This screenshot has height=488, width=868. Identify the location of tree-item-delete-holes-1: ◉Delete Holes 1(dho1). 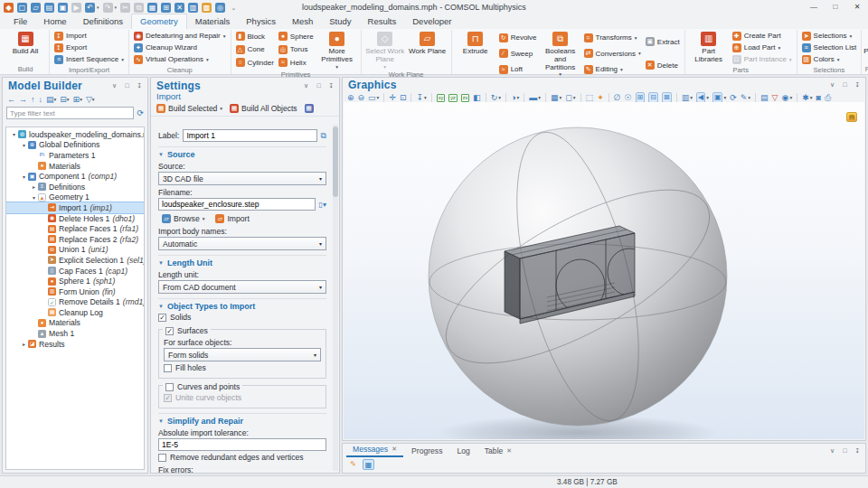
(75, 219).